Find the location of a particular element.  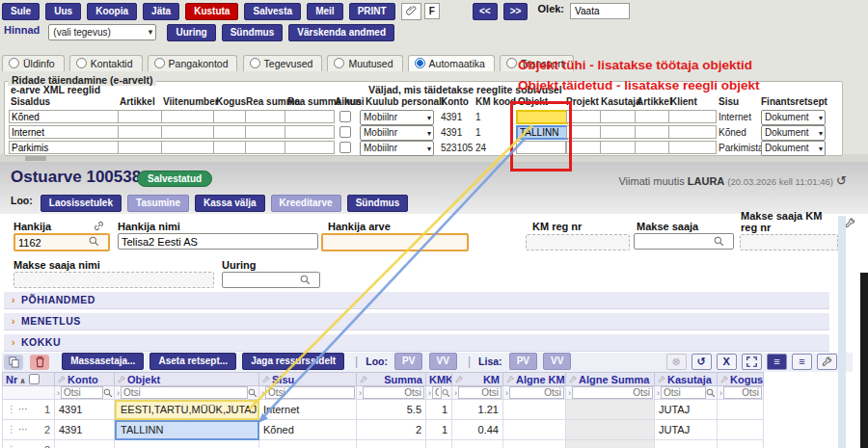

attachment-button is located at coordinates (411, 12).